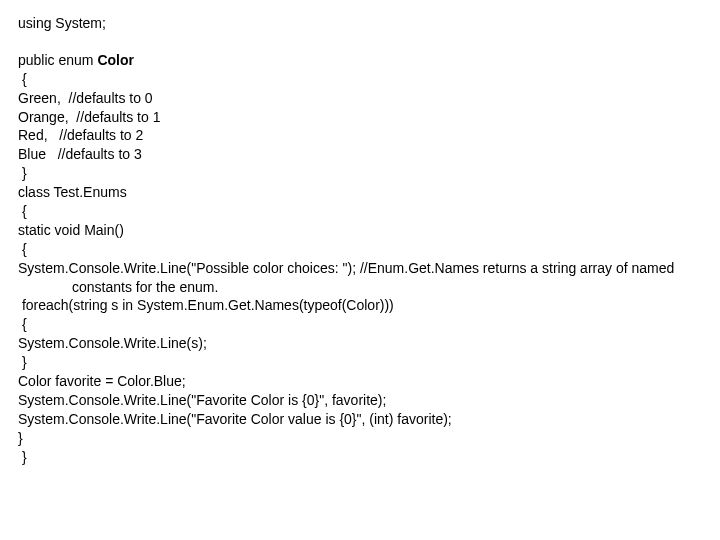 This screenshot has height=540, width=720. Describe the element at coordinates (360, 60) in the screenshot. I see `code-line: public enum Color` at that location.